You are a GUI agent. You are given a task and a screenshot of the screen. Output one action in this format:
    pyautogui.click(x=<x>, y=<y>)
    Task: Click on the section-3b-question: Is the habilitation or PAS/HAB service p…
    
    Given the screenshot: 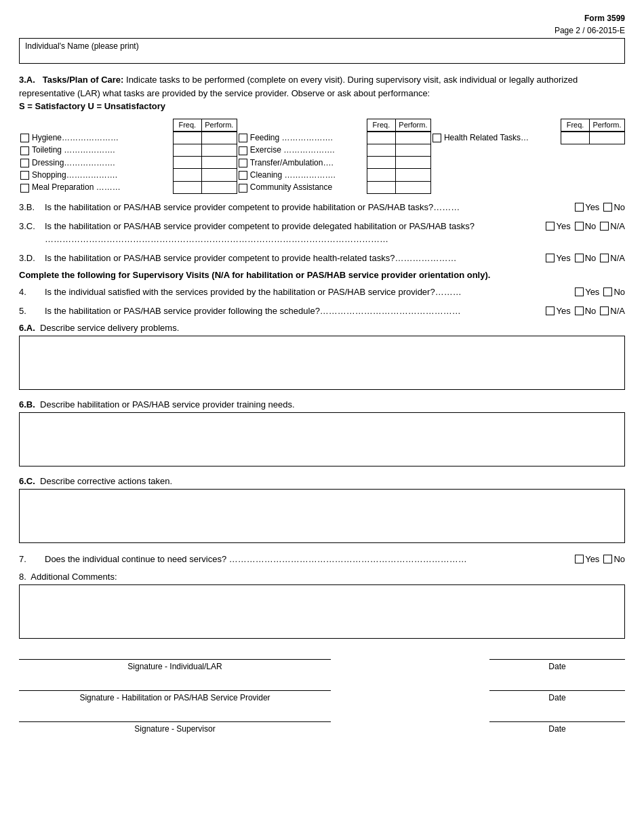 What is the action you would take?
    pyautogui.click(x=308, y=207)
    